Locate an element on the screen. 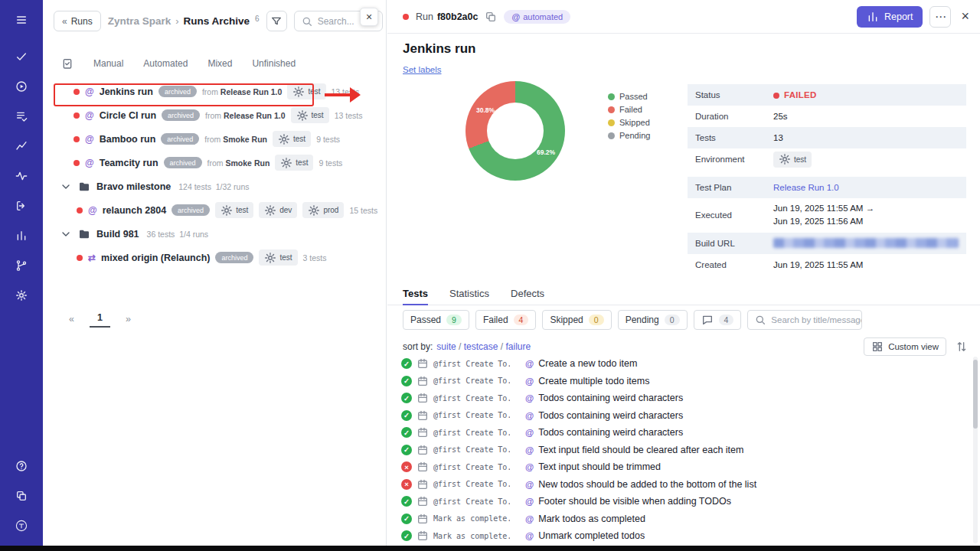 This screenshot has width=980, height=551. sort-by-label: sort by: is located at coordinates (418, 347).